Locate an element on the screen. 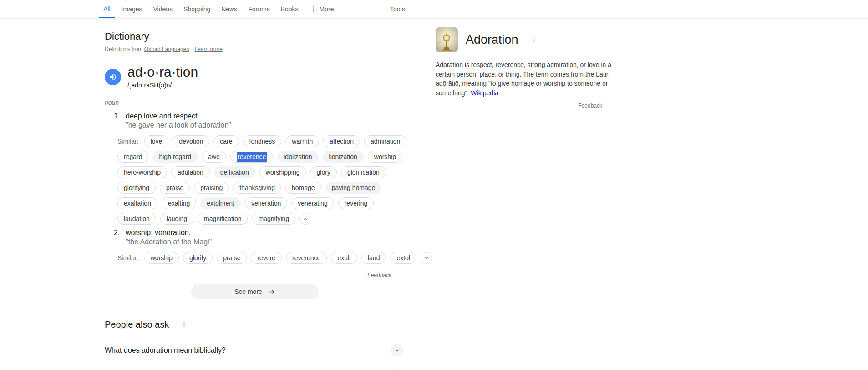 The height and width of the screenshot is (370, 868). knowledge-panel-feedback-link: Feedback is located at coordinates (525, 106).